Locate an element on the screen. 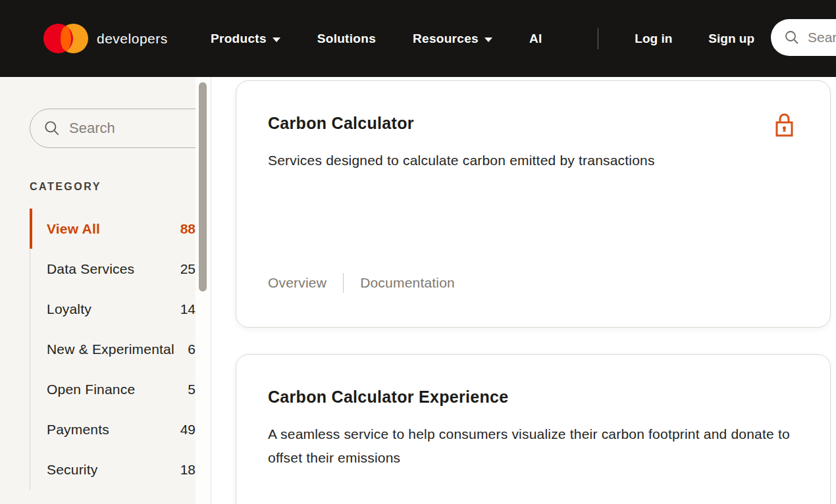 Image resolution: width=836 pixels, height=504 pixels. documentation-link: Documentation is located at coordinates (407, 283).